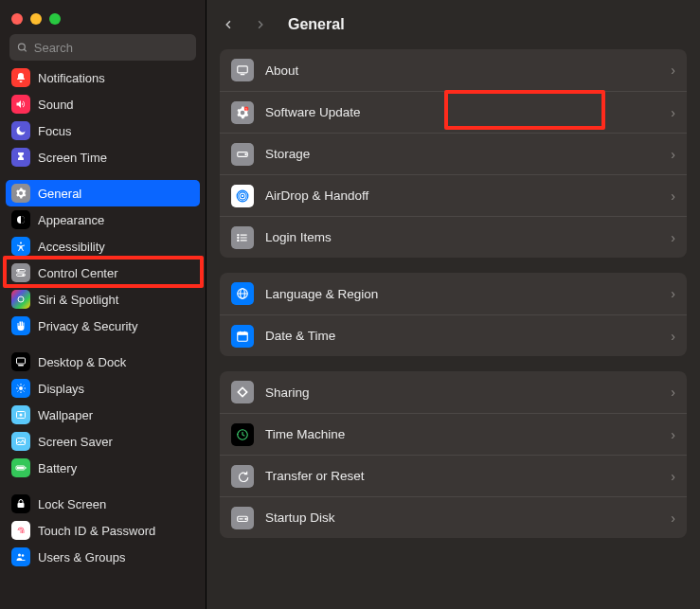  Describe the element at coordinates (102, 104) in the screenshot. I see `sidebar-item-sound: Sound` at that location.